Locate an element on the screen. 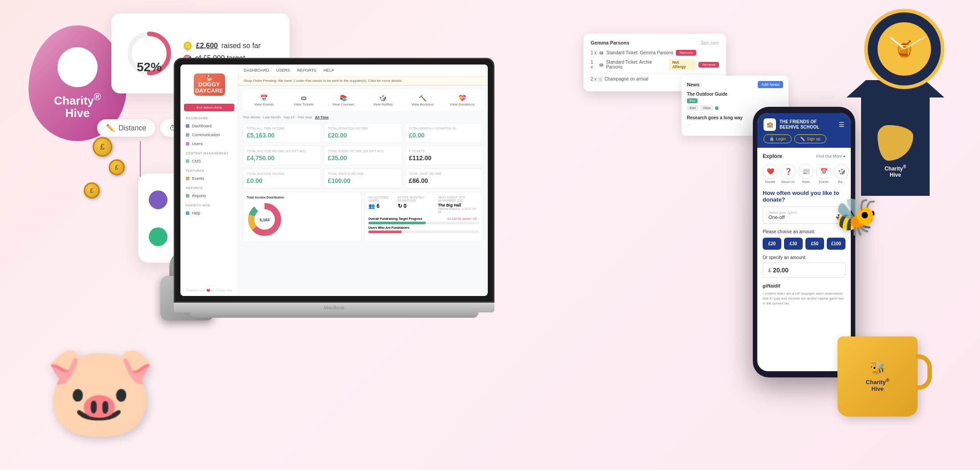 The width and height of the screenshot is (980, 470). coin-2: £ is located at coordinates (117, 167).